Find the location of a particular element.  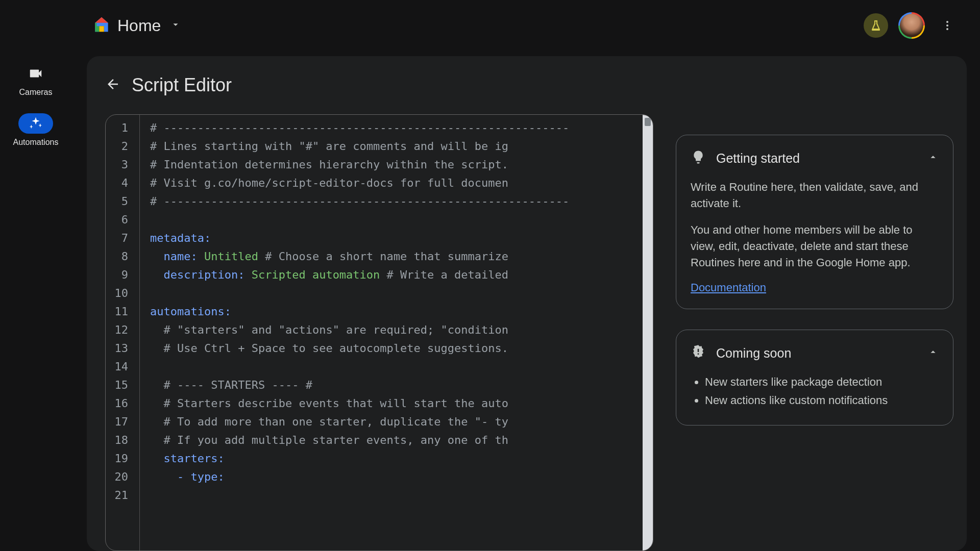

avatar-image is located at coordinates (912, 26).